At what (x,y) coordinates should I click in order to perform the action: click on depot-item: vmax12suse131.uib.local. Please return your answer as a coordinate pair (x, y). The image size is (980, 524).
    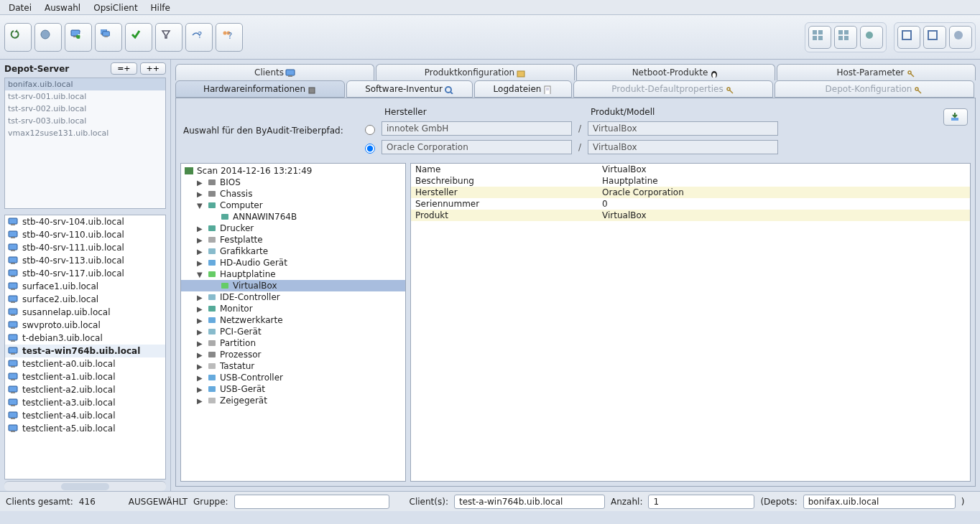
    Looking at the image, I should click on (85, 134).